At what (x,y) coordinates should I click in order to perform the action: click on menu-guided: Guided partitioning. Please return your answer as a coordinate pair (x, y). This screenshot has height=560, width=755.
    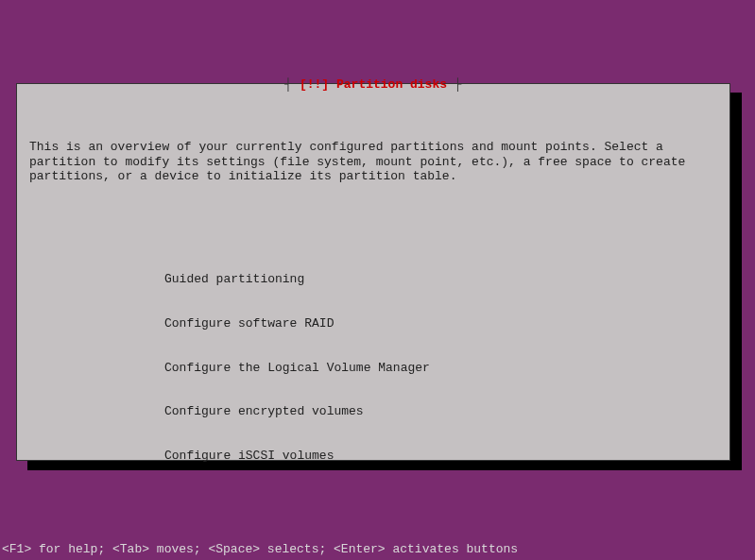
    Looking at the image, I should click on (440, 280).